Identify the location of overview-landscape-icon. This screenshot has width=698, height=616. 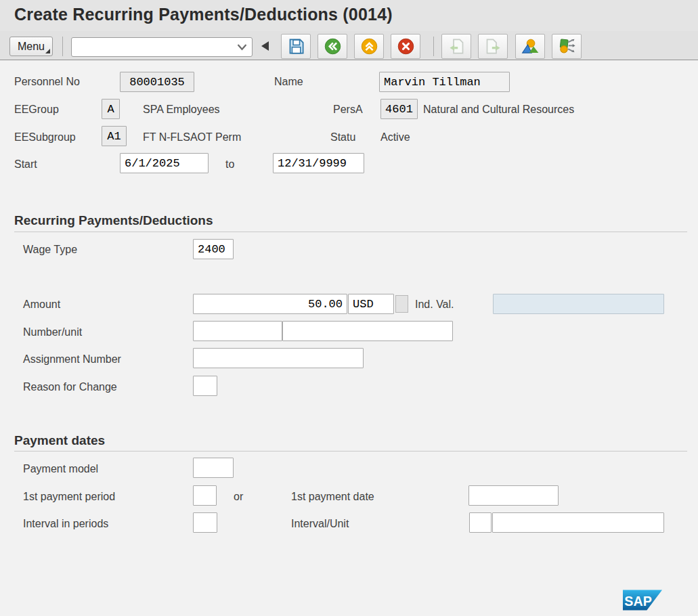
(531, 46).